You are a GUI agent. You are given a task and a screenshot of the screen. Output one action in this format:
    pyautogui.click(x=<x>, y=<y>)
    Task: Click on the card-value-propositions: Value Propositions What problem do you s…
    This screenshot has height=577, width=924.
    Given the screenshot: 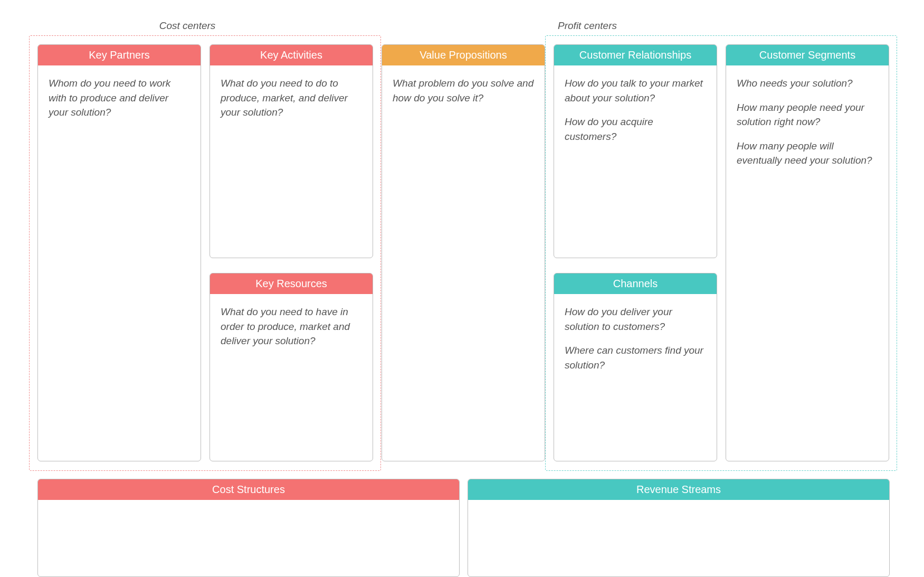 What is the action you would take?
    pyautogui.click(x=463, y=253)
    